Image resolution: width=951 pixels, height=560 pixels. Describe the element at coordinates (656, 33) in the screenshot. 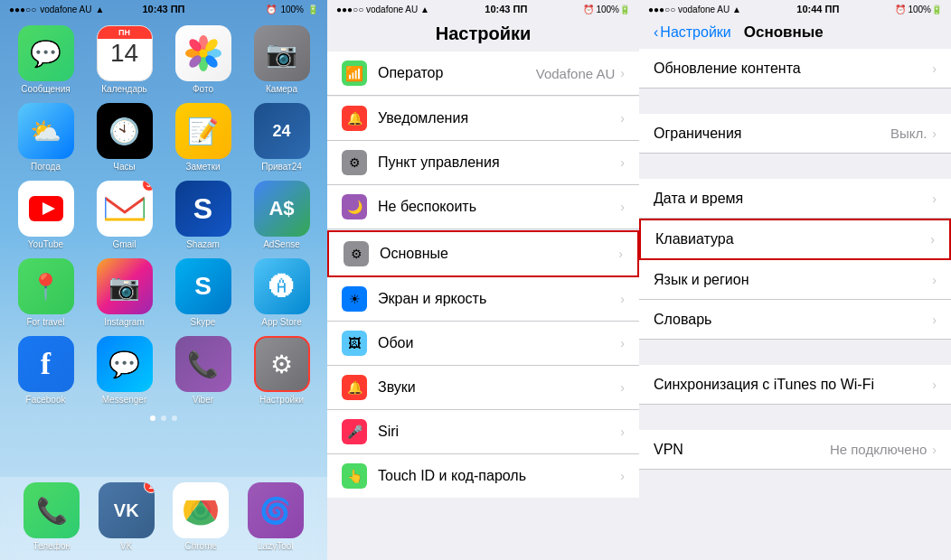

I see `back-chevron-icon: ‹` at that location.